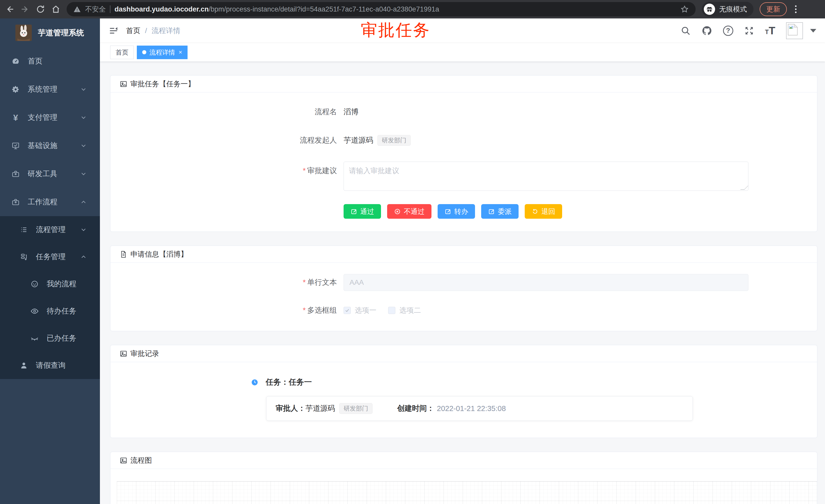 The height and width of the screenshot is (504, 825). Describe the element at coordinates (347, 311) in the screenshot. I see `checkbox-checked-icon` at that location.